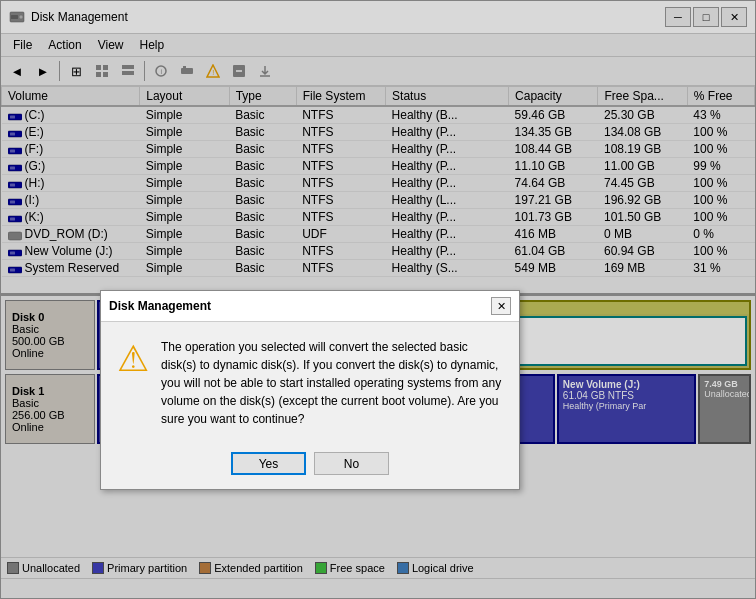  Describe the element at coordinates (310, 466) in the screenshot. I see `dialog-buttons: Yes No` at that location.